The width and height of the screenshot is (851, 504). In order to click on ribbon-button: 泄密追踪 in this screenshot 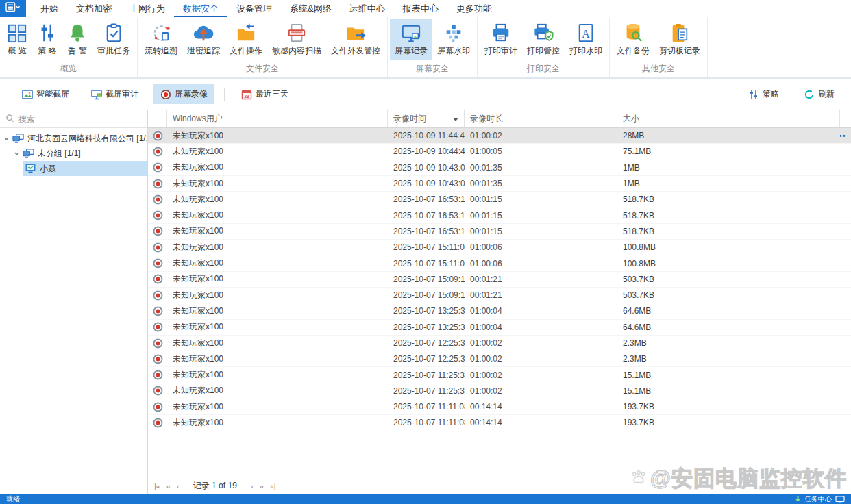, I will do `click(204, 40)`.